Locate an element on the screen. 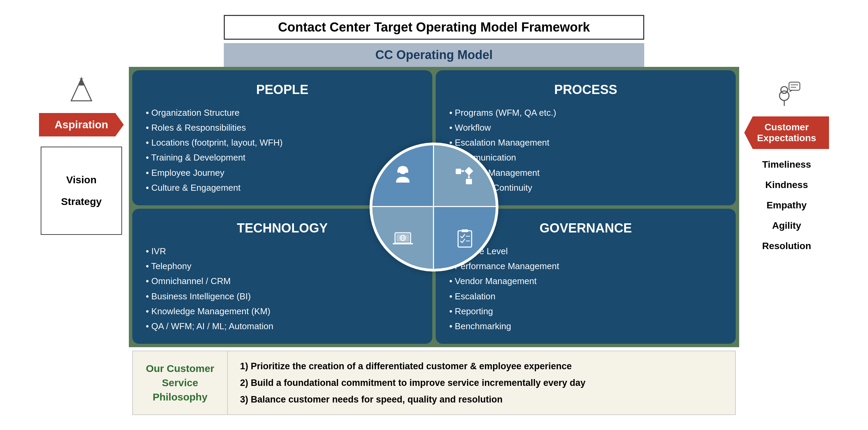 The width and height of the screenshot is (868, 430). list-item: Service Level is located at coordinates (586, 251).